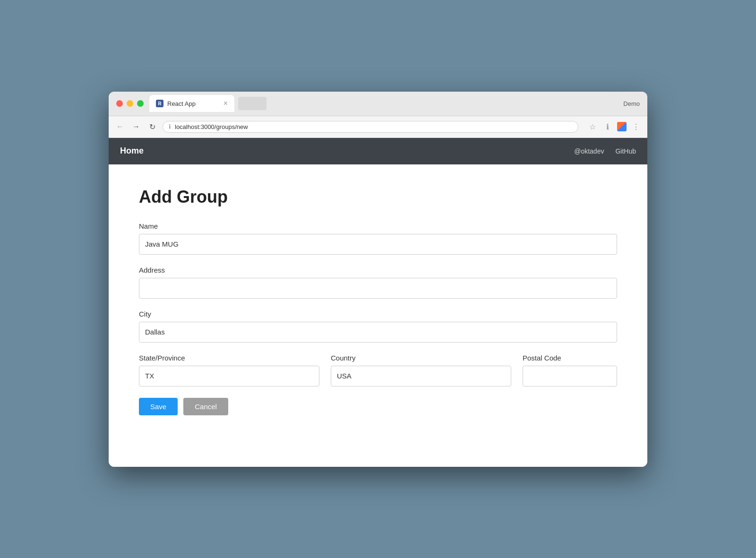 This screenshot has width=756, height=558. What do you see at coordinates (378, 127) in the screenshot?
I see `address-bar: ← → ↻ ℹ localhost:3000/groups/new ☆ ℹ ⋮` at bounding box center [378, 127].